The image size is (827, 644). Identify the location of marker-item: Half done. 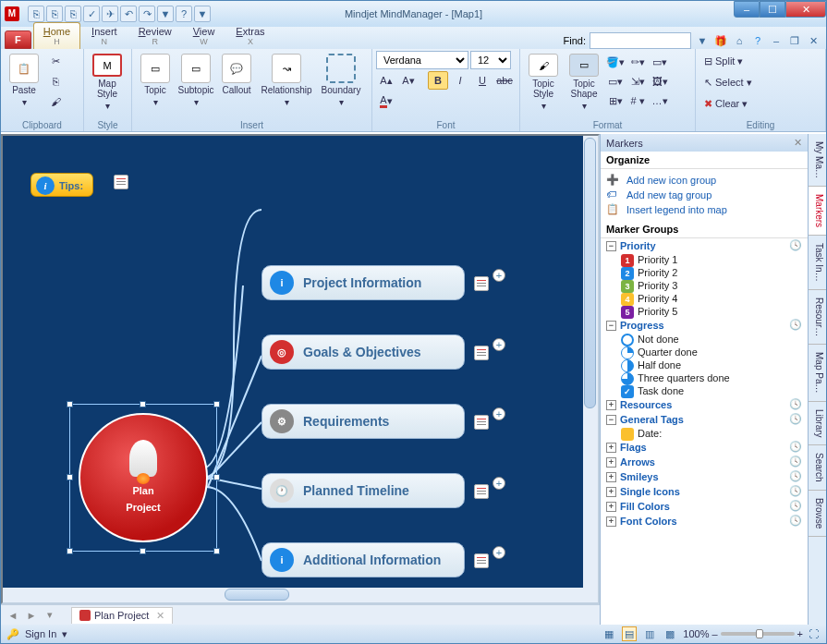
(704, 365).